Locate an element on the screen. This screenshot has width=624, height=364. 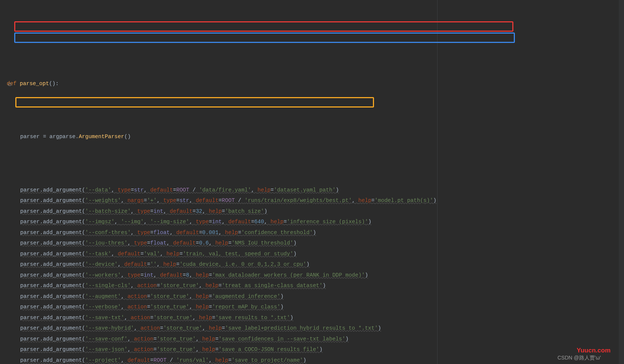
gutter-fold-icon is located at coordinates (10, 84).